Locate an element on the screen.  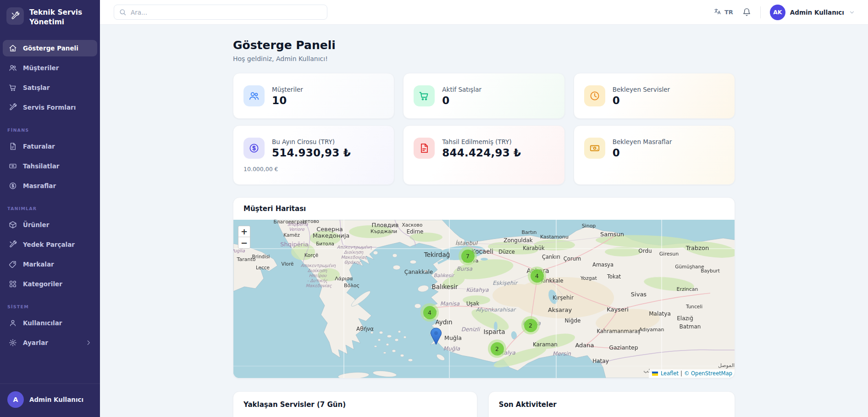
avatar: A is located at coordinates (16, 400).